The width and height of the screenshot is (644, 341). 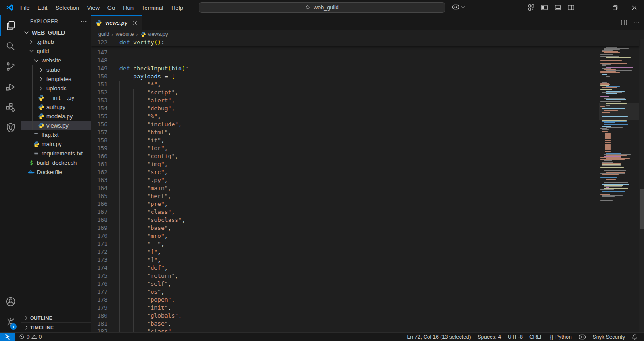 I want to click on breadcrumb-website: website, so click(x=125, y=34).